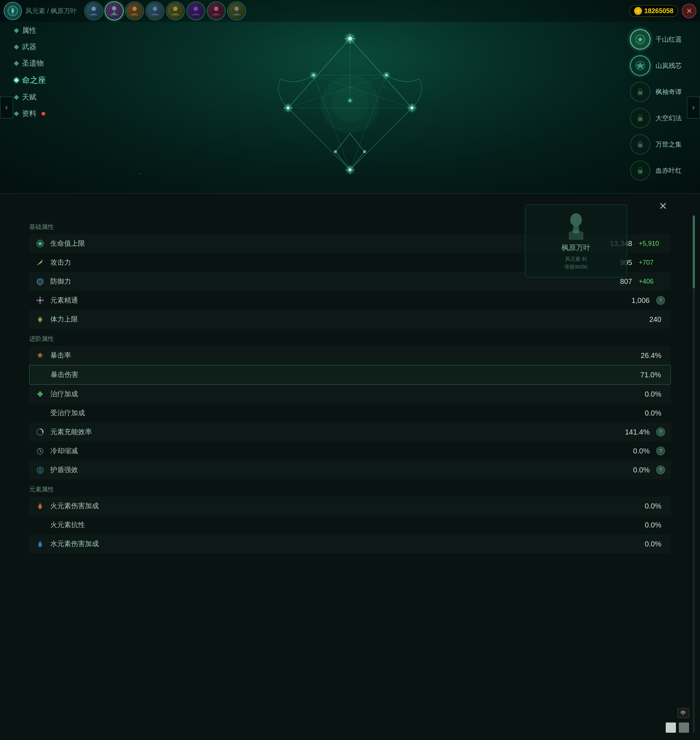  What do you see at coordinates (669, 171) in the screenshot?
I see `const-label-6: 血赤叶红` at bounding box center [669, 171].